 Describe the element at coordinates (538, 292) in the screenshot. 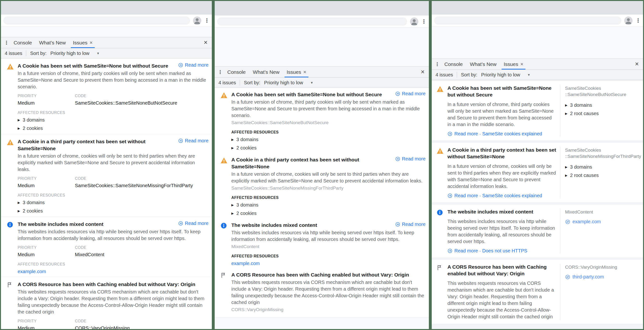

I see `issue-card-cors-vary-origin: A CORS Resource has been with Caching en…` at that location.